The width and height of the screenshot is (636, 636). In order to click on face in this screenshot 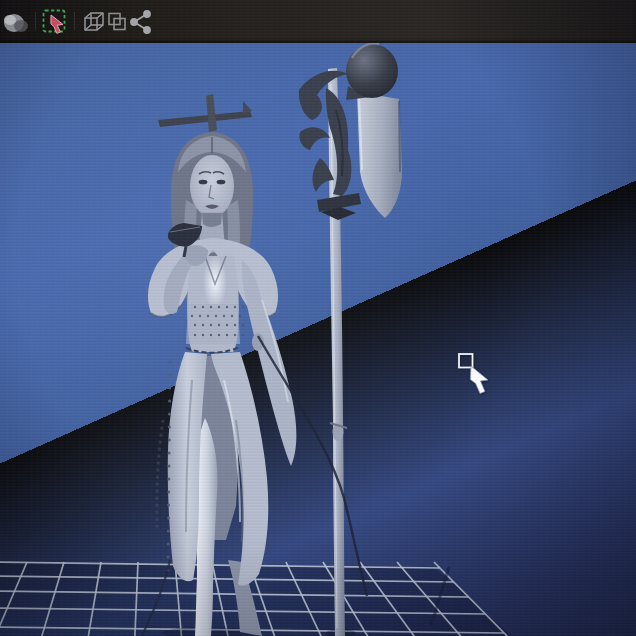, I will do `click(212, 186)`.